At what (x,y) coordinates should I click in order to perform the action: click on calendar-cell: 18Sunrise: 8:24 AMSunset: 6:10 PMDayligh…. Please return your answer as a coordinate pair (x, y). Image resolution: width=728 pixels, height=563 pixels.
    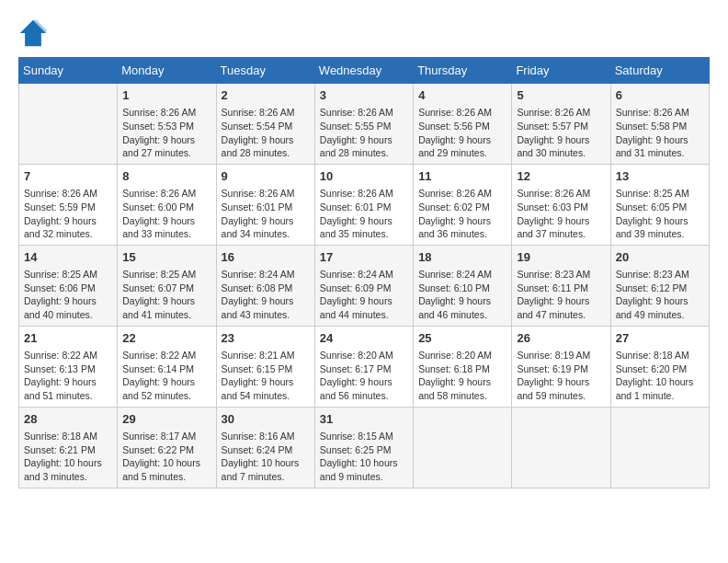
    Looking at the image, I should click on (463, 285).